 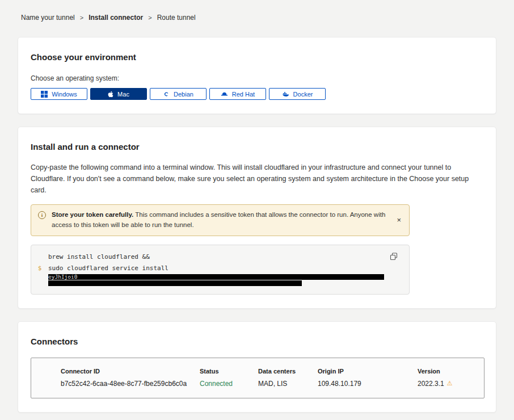 I want to click on breadcrumb-name-your-tunnel: Name your tunnel, so click(x=48, y=18).